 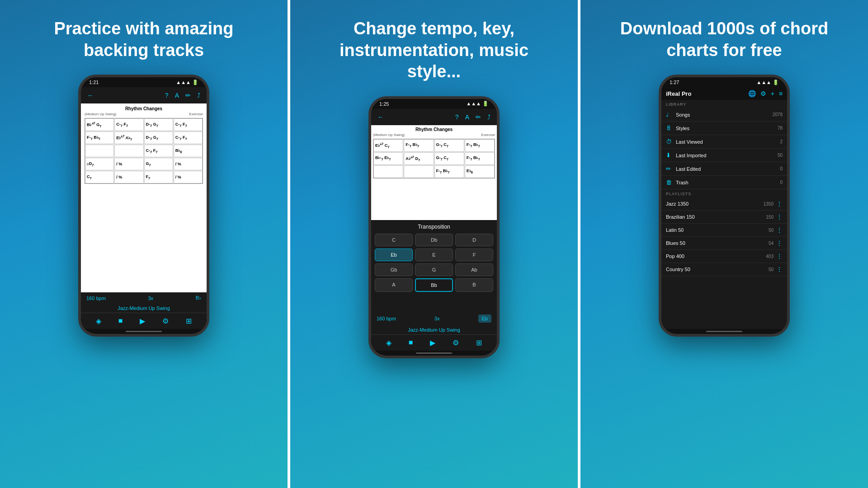 What do you see at coordinates (779, 204) in the screenshot?
I see `playlist-jazz-menu: ⋮` at bounding box center [779, 204].